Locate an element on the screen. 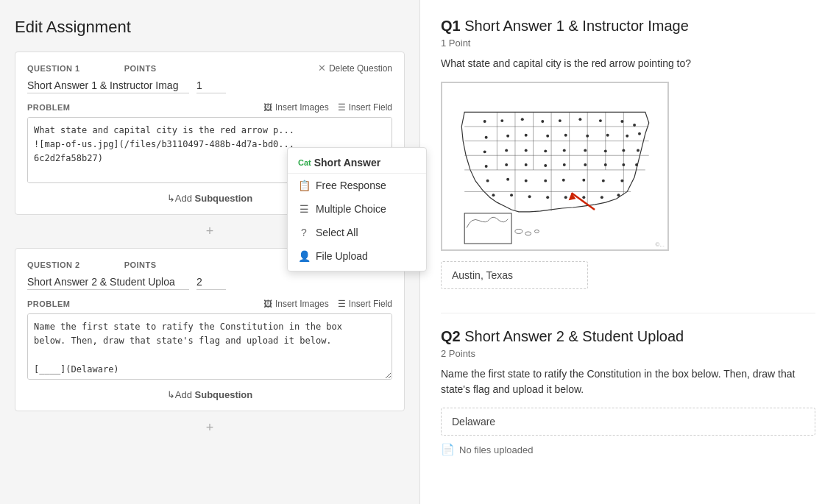  question-2-toolbar: 🖼 Insert Images ☰ Insert Field is located at coordinates (328, 304).